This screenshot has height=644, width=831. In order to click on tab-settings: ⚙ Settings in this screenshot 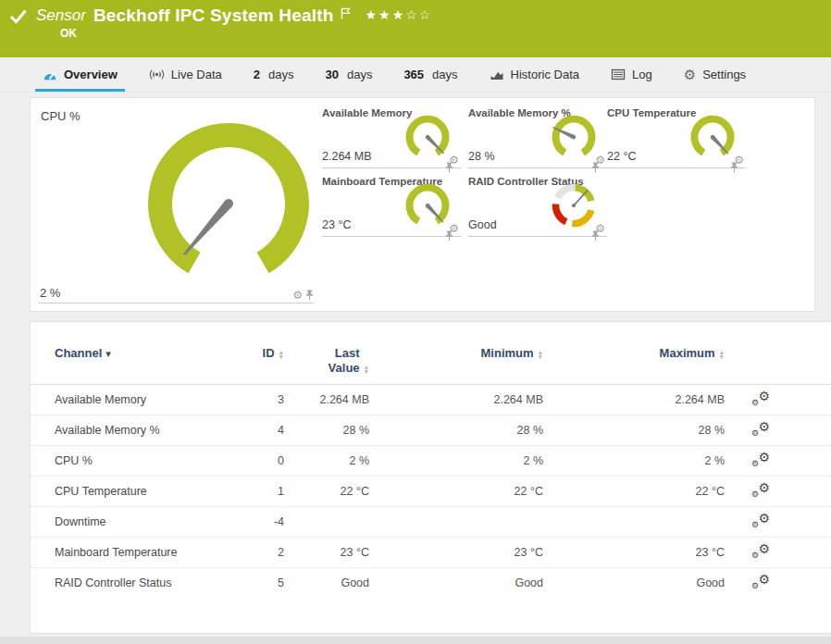, I will do `click(714, 74)`.